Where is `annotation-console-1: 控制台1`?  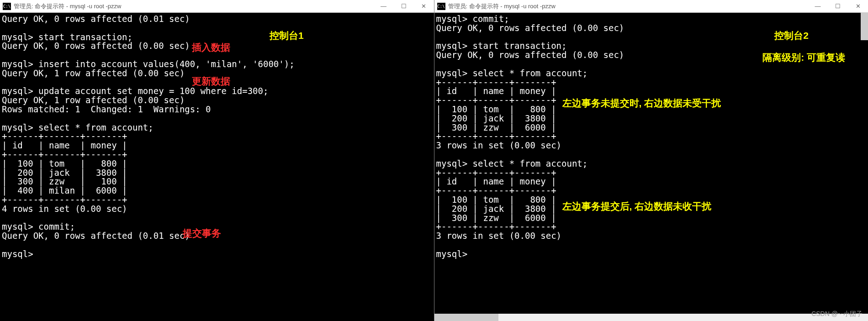 annotation-console-1: 控制台1 is located at coordinates (287, 36).